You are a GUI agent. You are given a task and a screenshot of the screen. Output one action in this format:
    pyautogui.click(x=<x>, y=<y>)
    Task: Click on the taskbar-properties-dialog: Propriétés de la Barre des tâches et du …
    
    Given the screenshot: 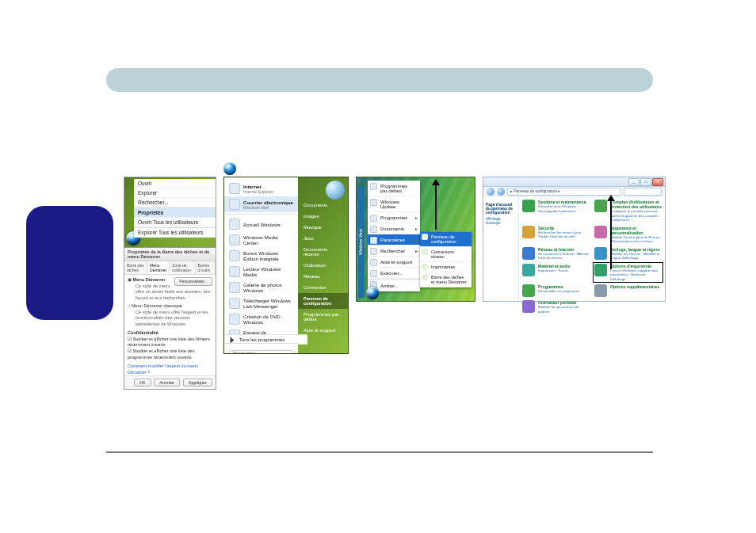 What is the action you would take?
    pyautogui.click(x=170, y=318)
    